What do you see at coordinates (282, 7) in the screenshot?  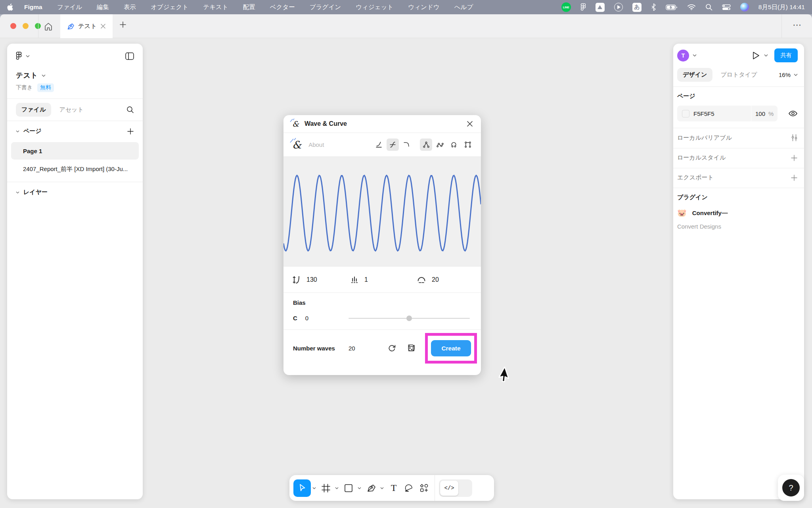 I see `menu-vector: ベクター` at bounding box center [282, 7].